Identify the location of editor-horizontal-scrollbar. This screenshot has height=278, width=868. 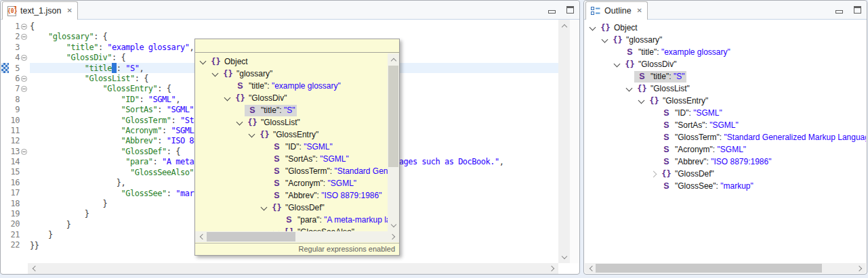
(293, 269).